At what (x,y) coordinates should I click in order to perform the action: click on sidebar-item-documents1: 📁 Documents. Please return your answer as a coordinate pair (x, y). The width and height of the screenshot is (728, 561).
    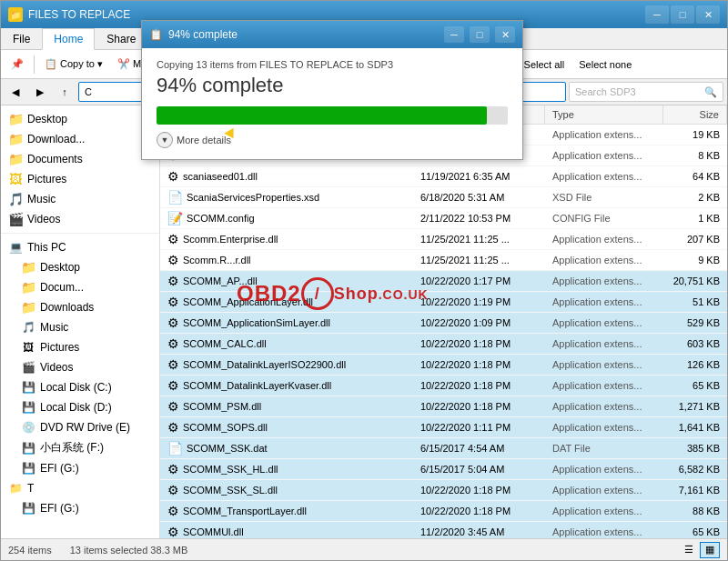
    Looking at the image, I should click on (80, 159).